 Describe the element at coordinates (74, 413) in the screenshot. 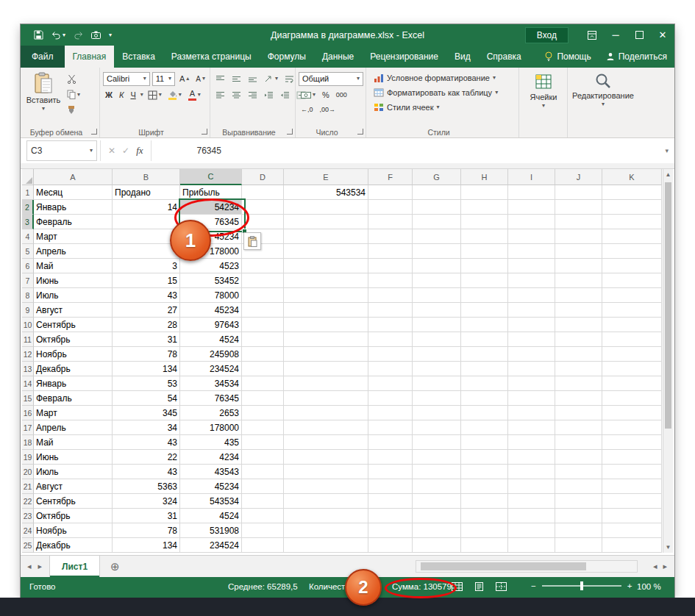

I see `cell-A16: Март` at that location.